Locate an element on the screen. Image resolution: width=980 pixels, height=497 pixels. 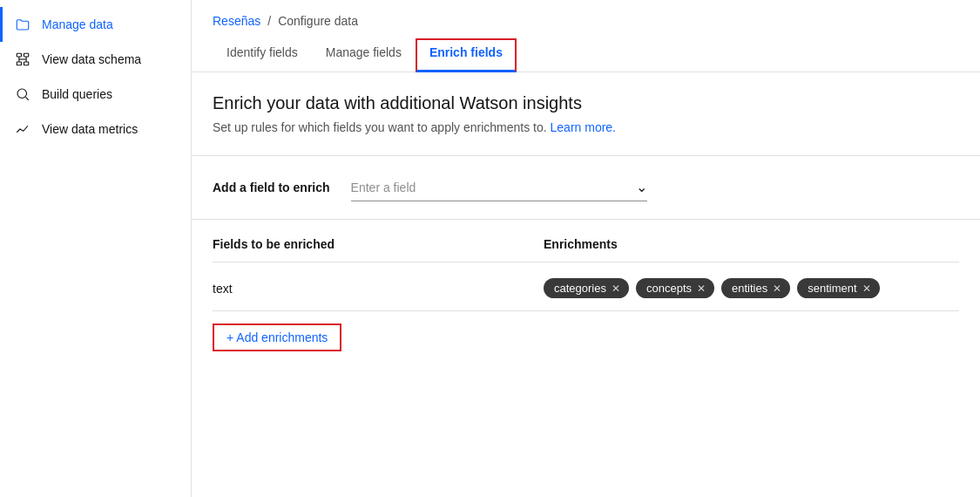
chevron-down-icon: ⌄ is located at coordinates (641, 187).